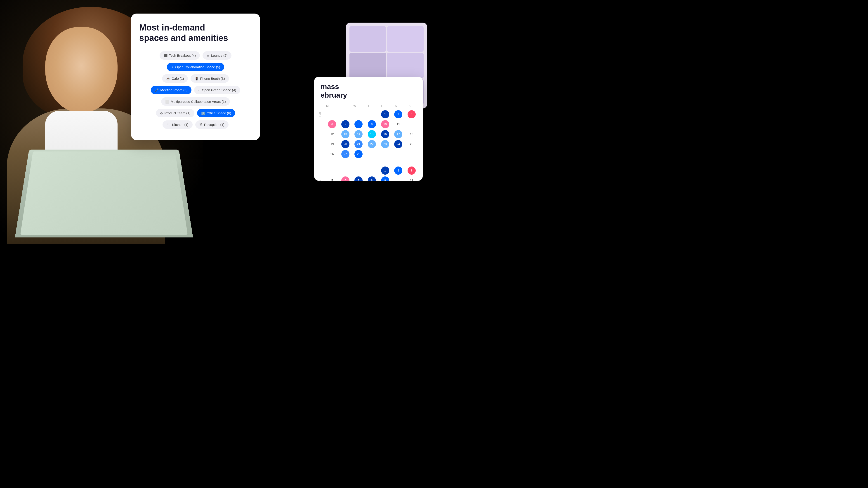  I want to click on cal-day-11: 11, so click(398, 124).